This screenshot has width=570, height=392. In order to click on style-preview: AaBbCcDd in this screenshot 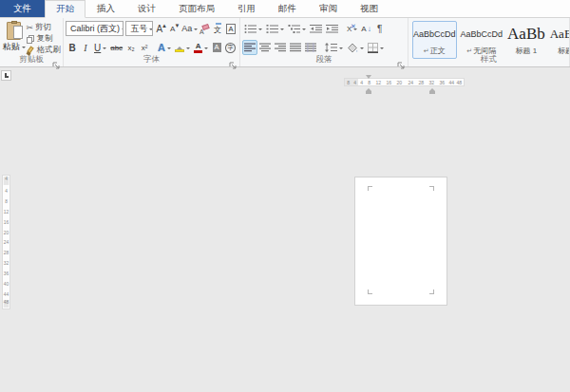, I will do `click(435, 34)`.